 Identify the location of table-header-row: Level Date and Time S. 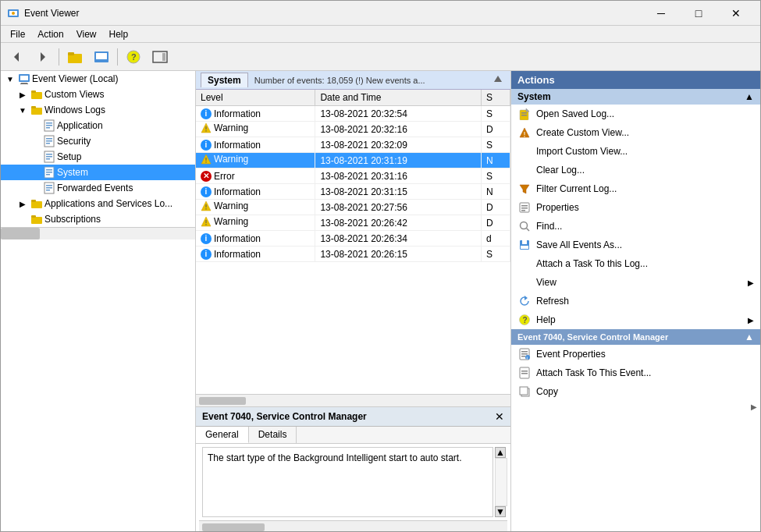
(353, 98).